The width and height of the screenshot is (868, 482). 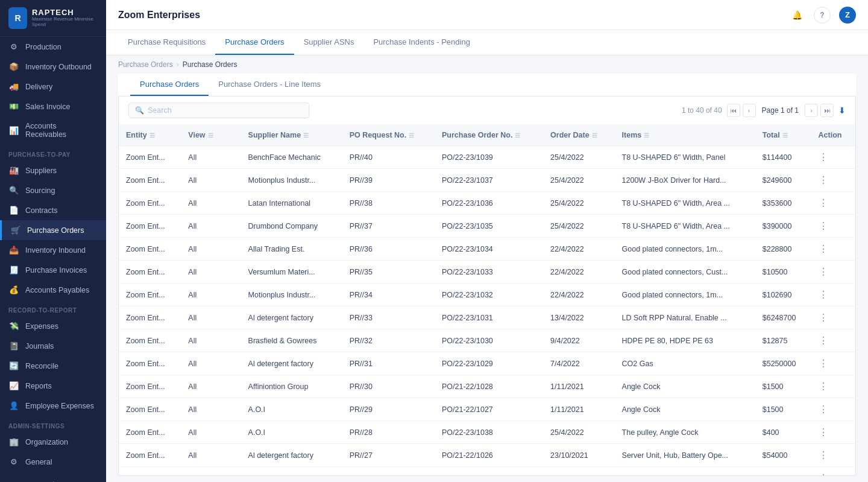 What do you see at coordinates (823, 409) in the screenshot?
I see `action-menu-11: ⋮` at bounding box center [823, 409].